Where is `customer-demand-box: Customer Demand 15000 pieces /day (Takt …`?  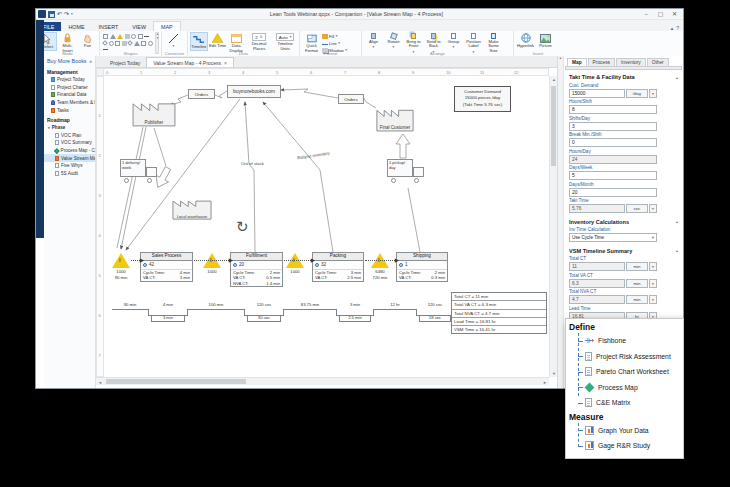 customer-demand-box: Customer Demand 15000 pieces /day (Takt … is located at coordinates (482, 99).